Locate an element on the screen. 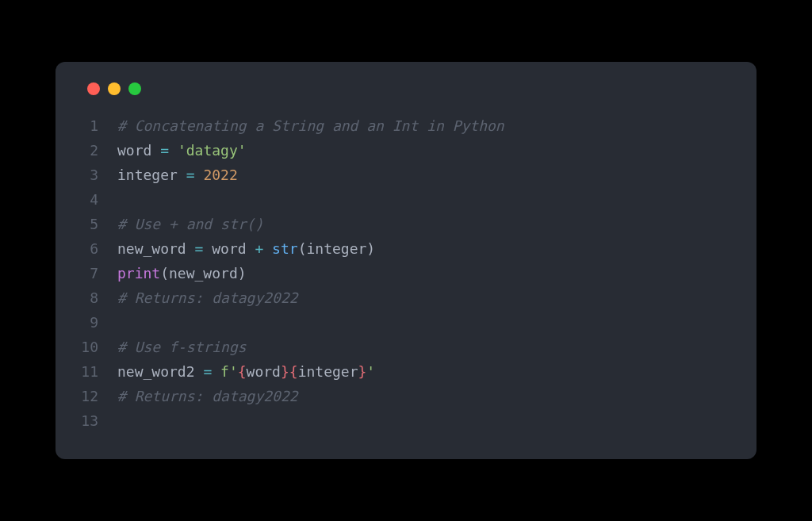  code-token: print is located at coordinates (139, 273).